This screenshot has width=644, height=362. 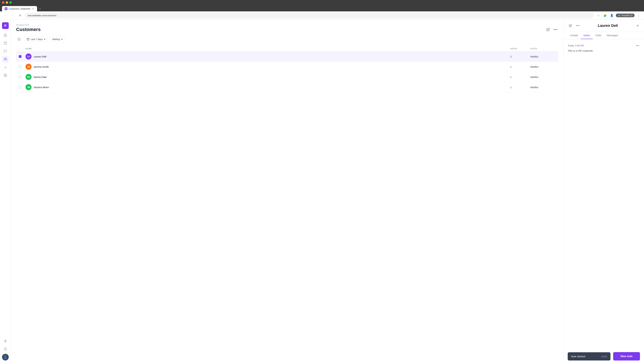 I want to click on customer-cell: SD Sarina Dale, so click(x=268, y=77).